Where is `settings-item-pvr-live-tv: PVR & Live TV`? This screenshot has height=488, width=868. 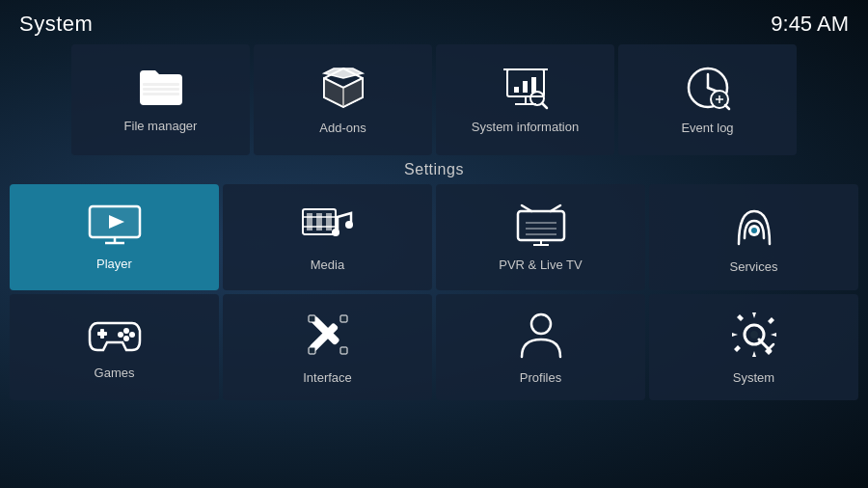 settings-item-pvr-live-tv: PVR & Live TV is located at coordinates (540, 237).